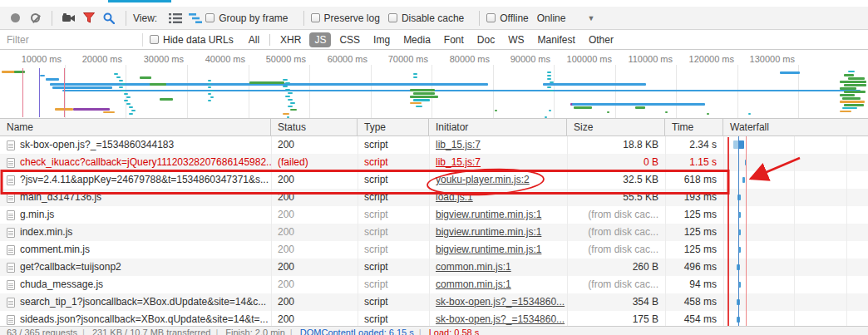  Describe the element at coordinates (694, 284) in the screenshot. I see `request-time-cell: 94 ms` at that location.